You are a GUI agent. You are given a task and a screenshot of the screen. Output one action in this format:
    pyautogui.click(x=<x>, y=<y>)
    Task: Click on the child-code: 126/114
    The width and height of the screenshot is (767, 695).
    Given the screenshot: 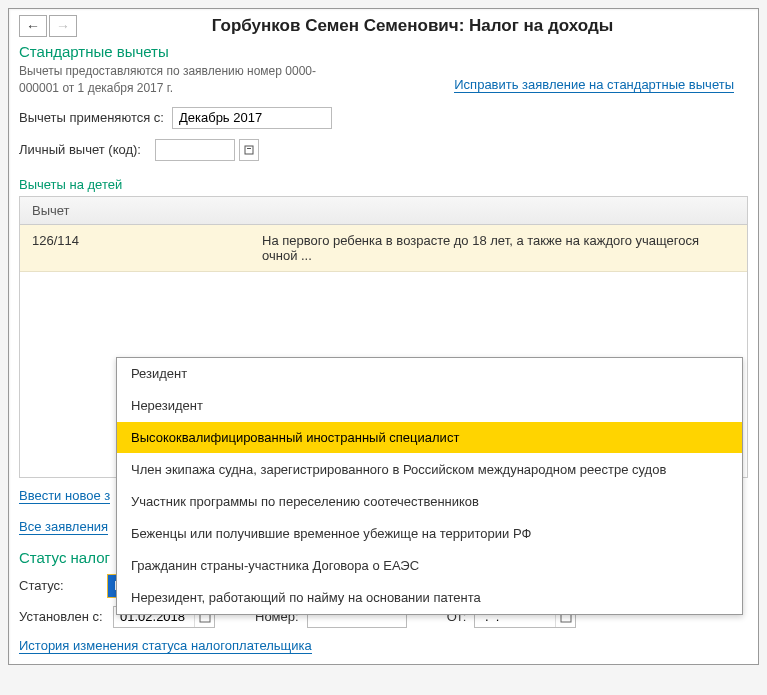 What is the action you would take?
    pyautogui.click(x=147, y=248)
    